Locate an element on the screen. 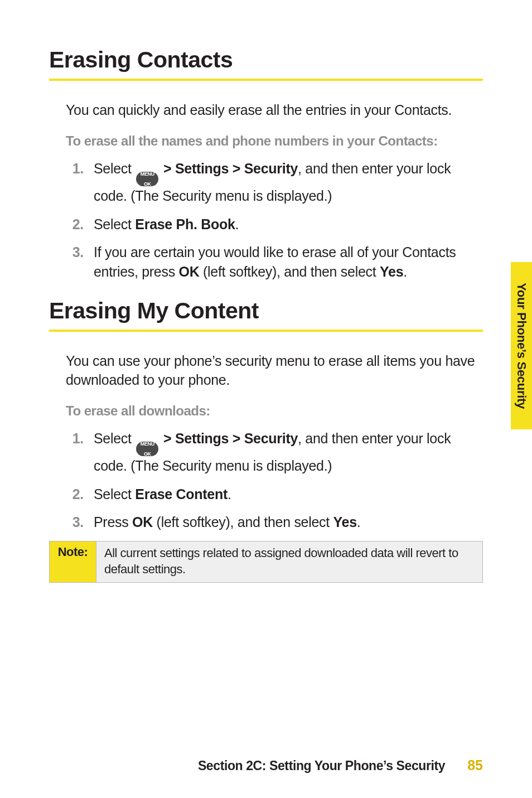 The width and height of the screenshot is (532, 798). step-body: Press OK (left softkey), and then select… is located at coordinates (288, 522).